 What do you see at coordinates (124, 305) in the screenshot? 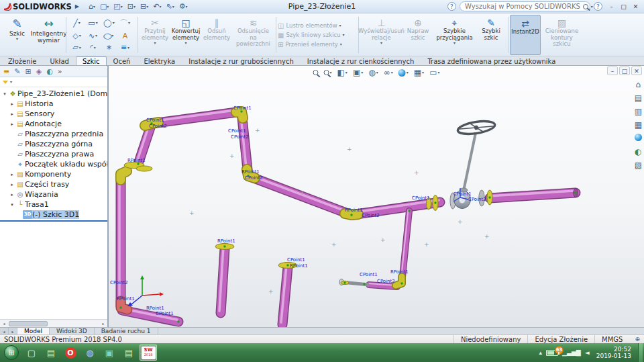
I see `selected-elbow` at bounding box center [124, 305].